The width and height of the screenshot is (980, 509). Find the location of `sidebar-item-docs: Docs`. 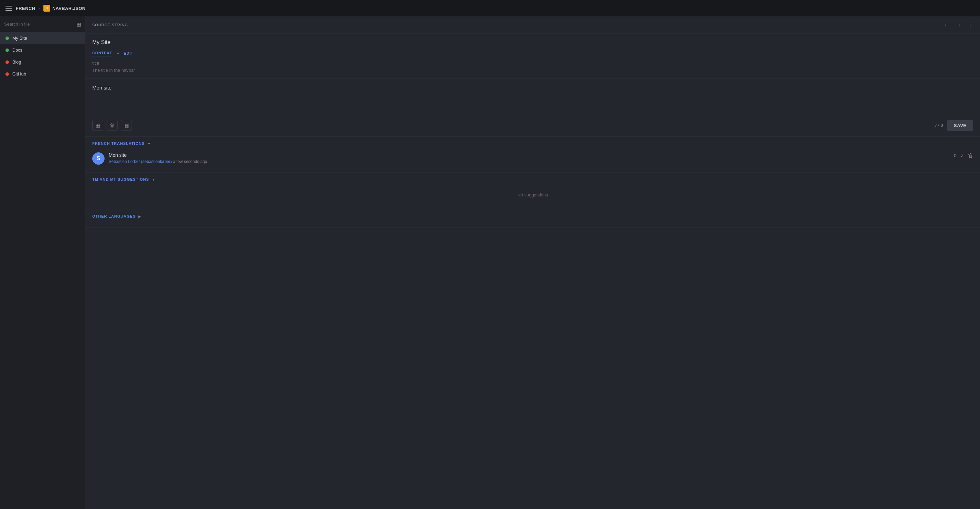

sidebar-item-docs: Docs is located at coordinates (43, 50).